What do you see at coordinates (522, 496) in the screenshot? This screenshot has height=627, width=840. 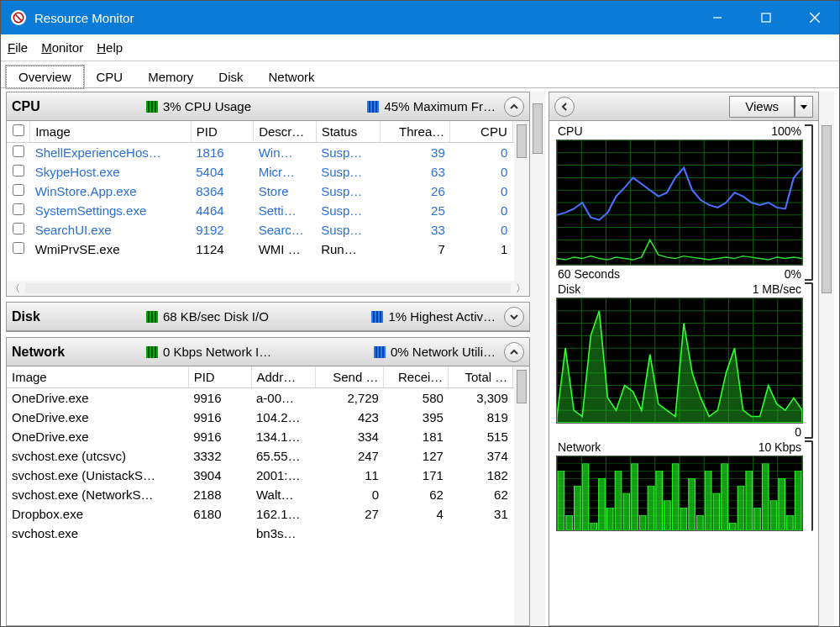 I see `network-scrollbar` at bounding box center [522, 496].